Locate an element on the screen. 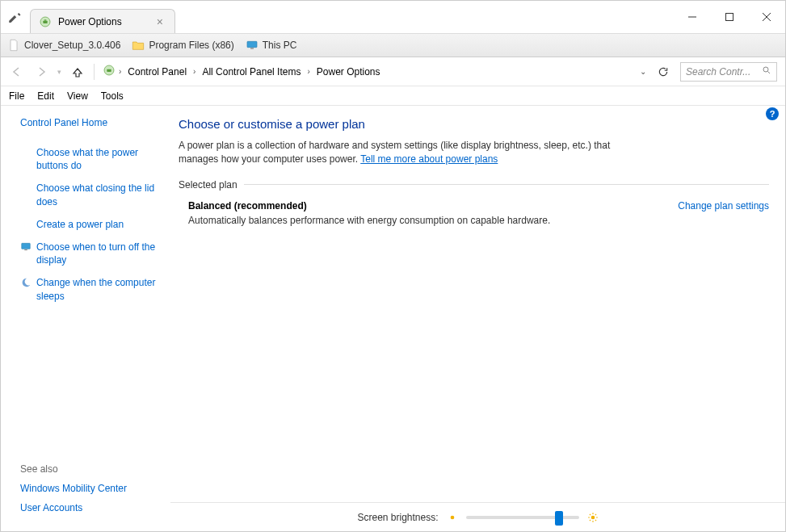 Image resolution: width=786 pixels, height=532 pixels. control-panel-home-link: Control Panel Home is located at coordinates (90, 123).